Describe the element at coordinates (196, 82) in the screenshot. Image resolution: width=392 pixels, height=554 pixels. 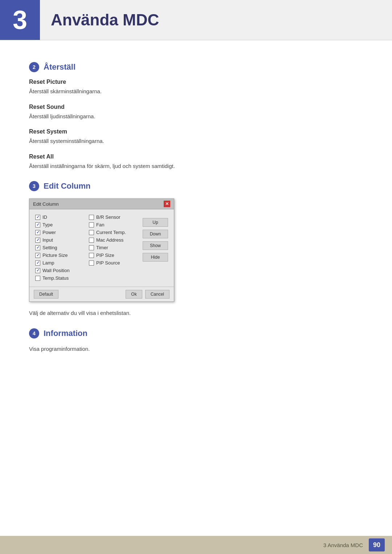
I see `reset-picture-title: Reset Picture` at that location.